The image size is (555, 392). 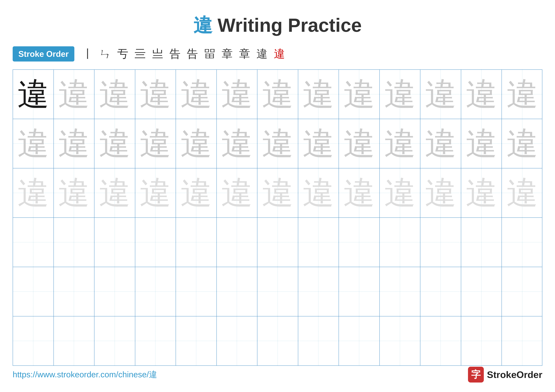 What do you see at coordinates (505, 375) in the screenshot?
I see `footer-logo: 字 StrokeOrder` at bounding box center [505, 375].